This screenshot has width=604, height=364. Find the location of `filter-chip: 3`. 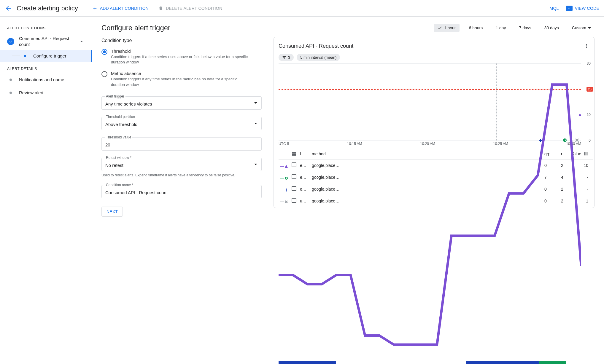

filter-chip: 3 is located at coordinates (286, 58).